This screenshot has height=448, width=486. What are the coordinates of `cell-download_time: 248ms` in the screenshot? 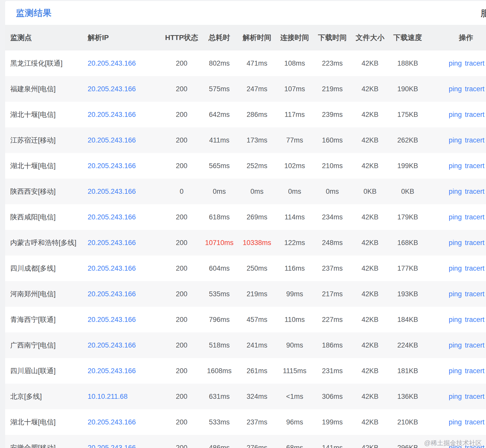 It's located at (332, 243).